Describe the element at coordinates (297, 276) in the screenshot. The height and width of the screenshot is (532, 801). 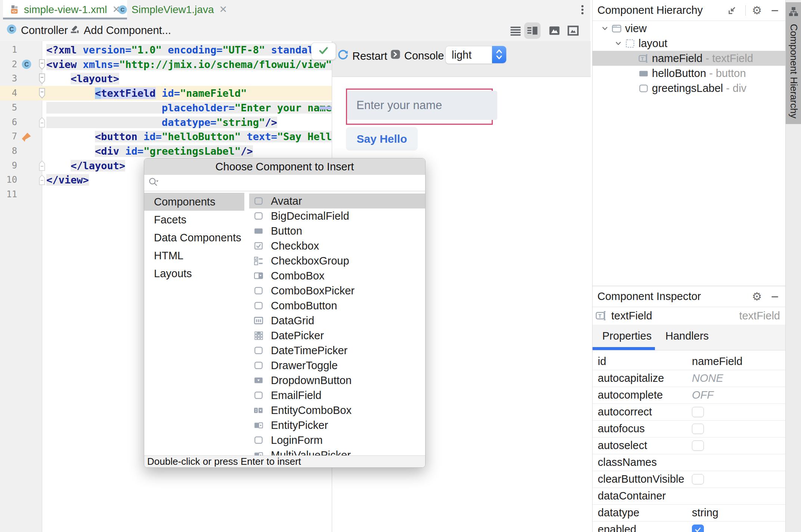
I see `item-label: ComboBox` at that location.